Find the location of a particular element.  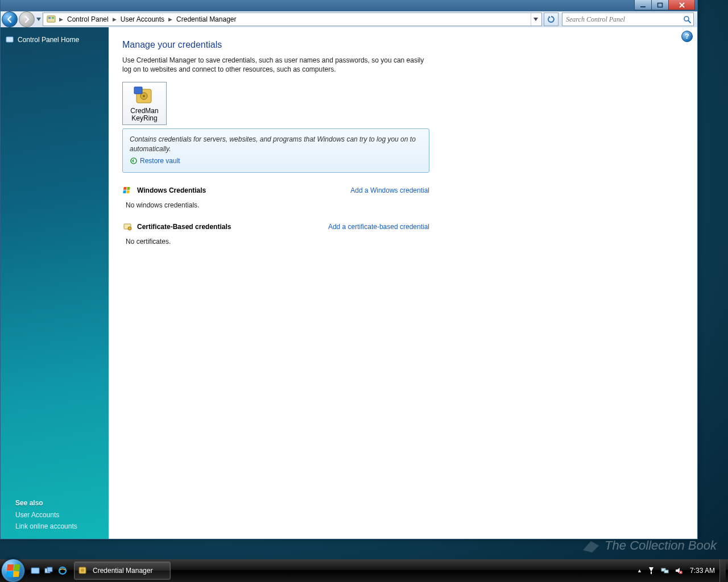

titlebar is located at coordinates (349, 6).